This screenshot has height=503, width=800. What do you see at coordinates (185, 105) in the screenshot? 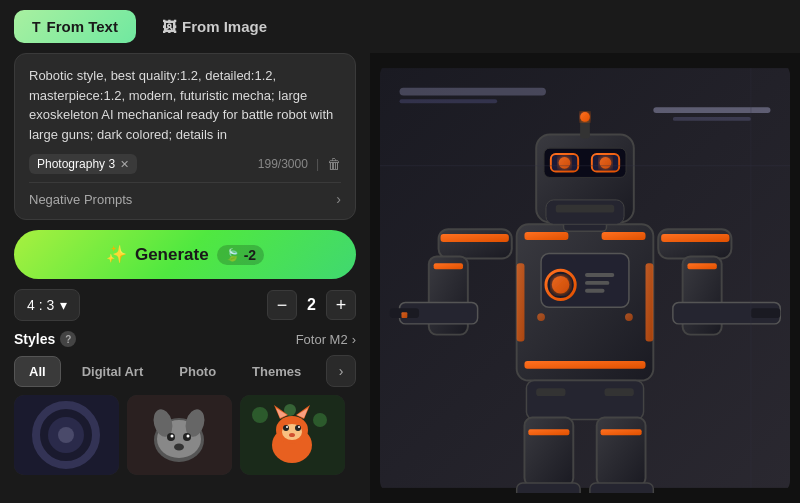
I see `prompt-text: Robotic style, best quality:1.2, detaile…` at bounding box center [185, 105].